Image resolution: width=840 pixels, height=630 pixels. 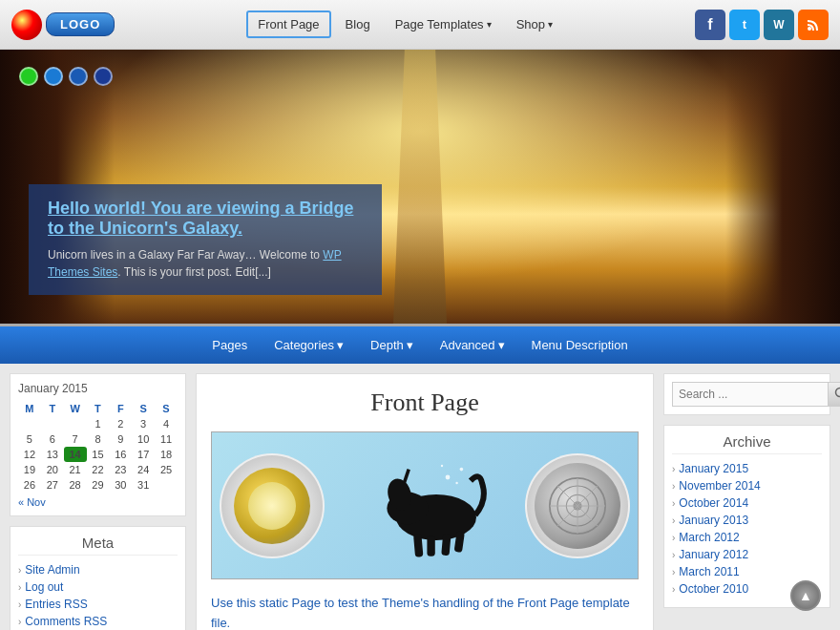 What do you see at coordinates (30, 409) in the screenshot?
I see `cal-day-m: M` at bounding box center [30, 409].